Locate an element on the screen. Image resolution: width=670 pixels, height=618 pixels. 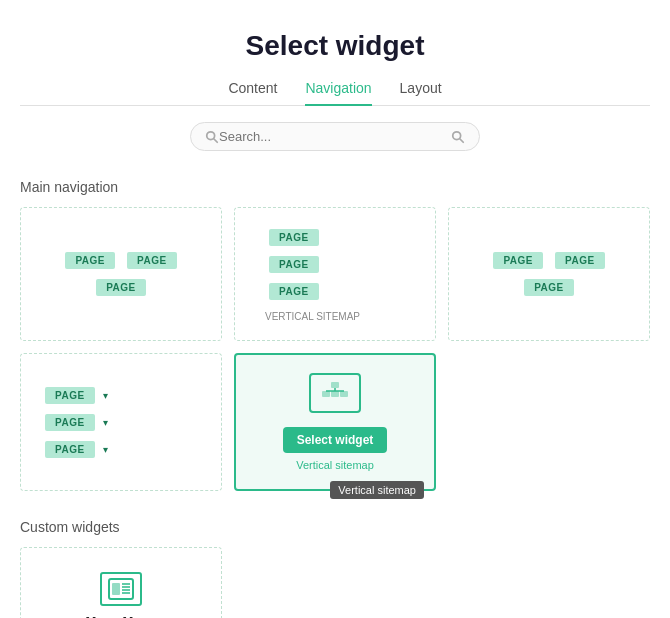
widget-vertical-sitemap-selected: Select widget Vertical sitemap Vertical … is located at coordinates (335, 422).